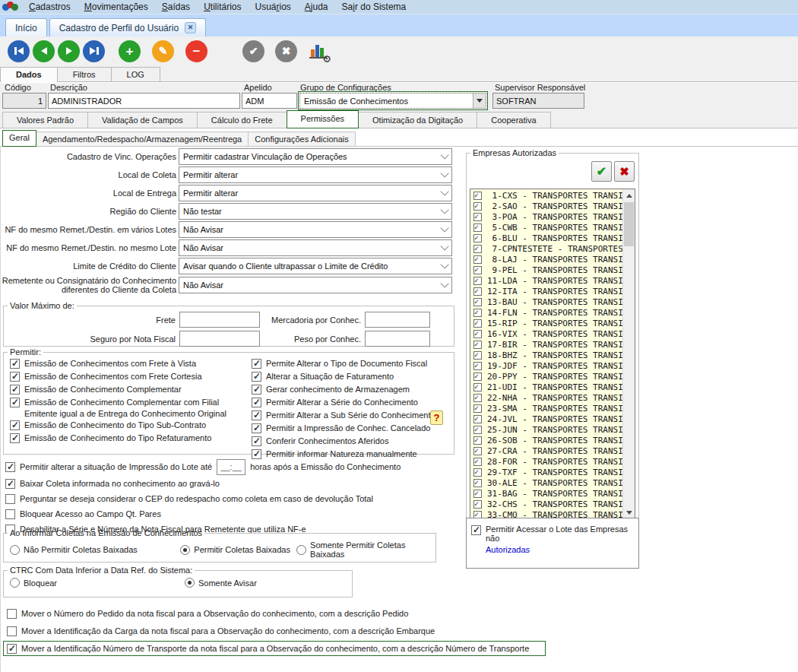 Image resolution: width=798 pixels, height=672 pixels. What do you see at coordinates (546, 461) in the screenshot?
I see `empresa-row: 28-FOR - TRANSPORTES TRANSI` at bounding box center [546, 461].